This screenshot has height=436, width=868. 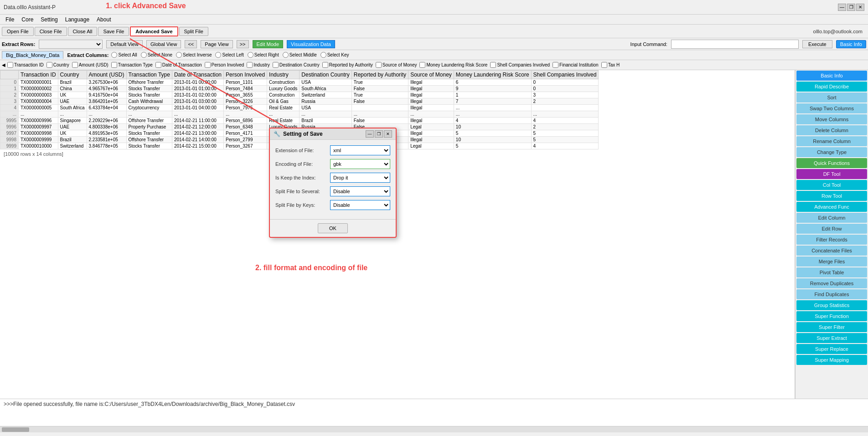 What do you see at coordinates (360, 178) in the screenshot?
I see `modal-keep-index-select: Drop it Keep it` at bounding box center [360, 178].